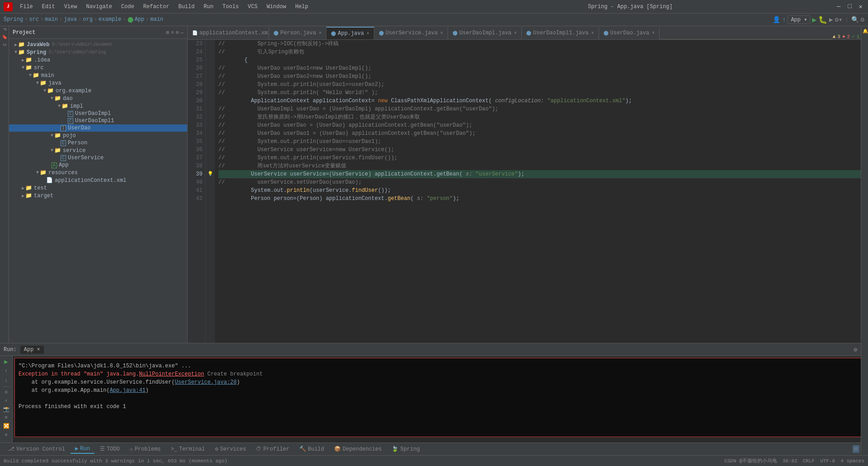 The image size is (868, 466). What do you see at coordinates (629, 33) in the screenshot?
I see `tab-userdao: ⬤ UserDao.java ×` at bounding box center [629, 33].